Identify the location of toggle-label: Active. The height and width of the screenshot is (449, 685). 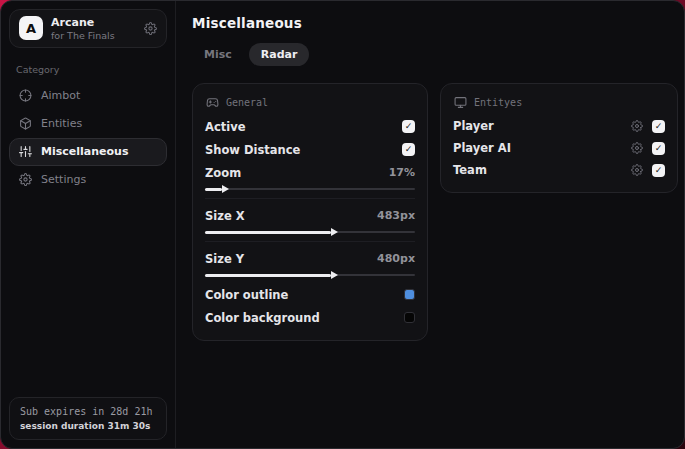
(225, 127).